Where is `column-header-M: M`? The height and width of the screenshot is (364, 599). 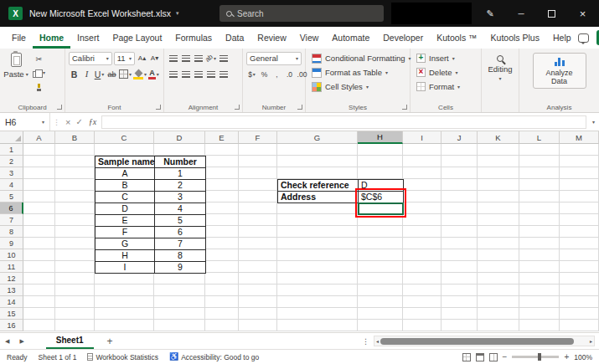 column-header-M: M is located at coordinates (580, 137).